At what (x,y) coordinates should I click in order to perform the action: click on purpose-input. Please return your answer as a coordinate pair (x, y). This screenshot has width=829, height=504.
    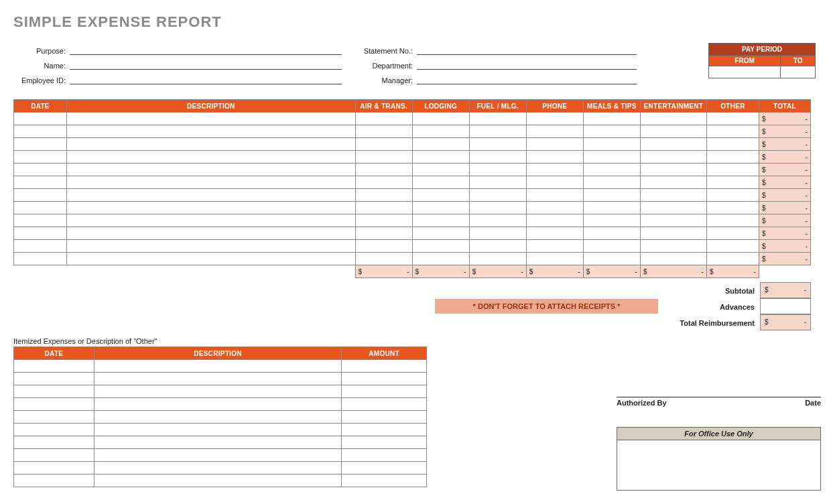
    Looking at the image, I should click on (206, 50).